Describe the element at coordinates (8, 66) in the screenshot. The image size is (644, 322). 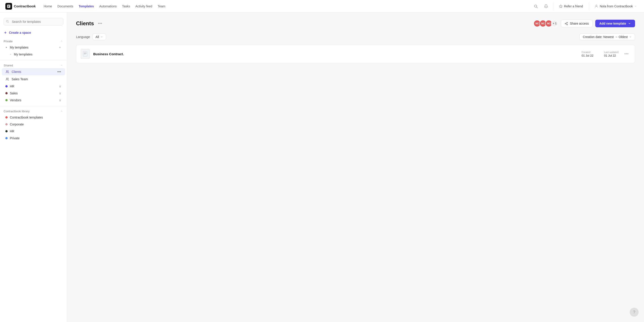
I see `shared-label: Shared` at that location.